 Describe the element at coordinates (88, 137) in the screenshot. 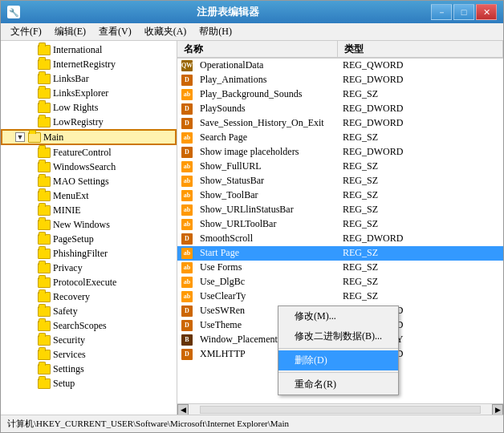

I see `tree-item-main: ▼ Main` at that location.